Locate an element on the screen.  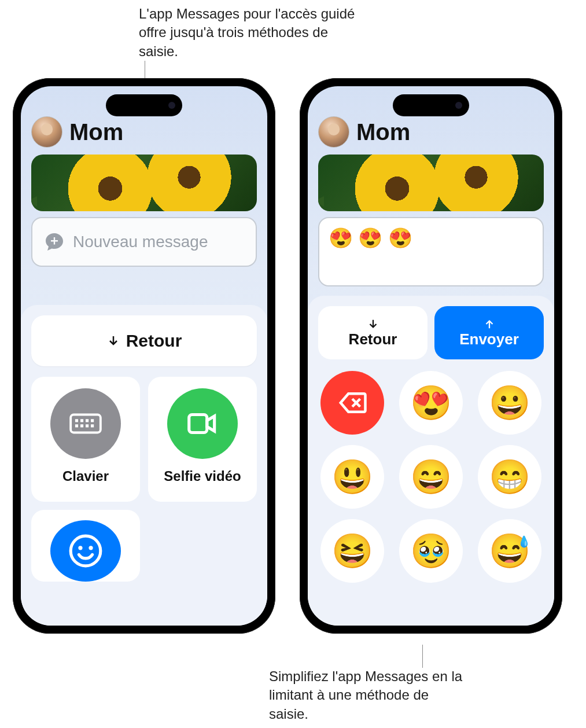
input-method-grid: Clavier Selfie vidéo is located at coordinates (144, 479).